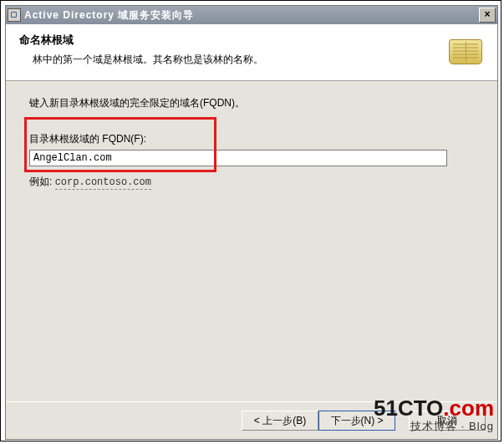 This screenshot has height=444, width=504. Describe the element at coordinates (104, 183) in the screenshot. I see `example-value: corp.contoso.com` at that location.